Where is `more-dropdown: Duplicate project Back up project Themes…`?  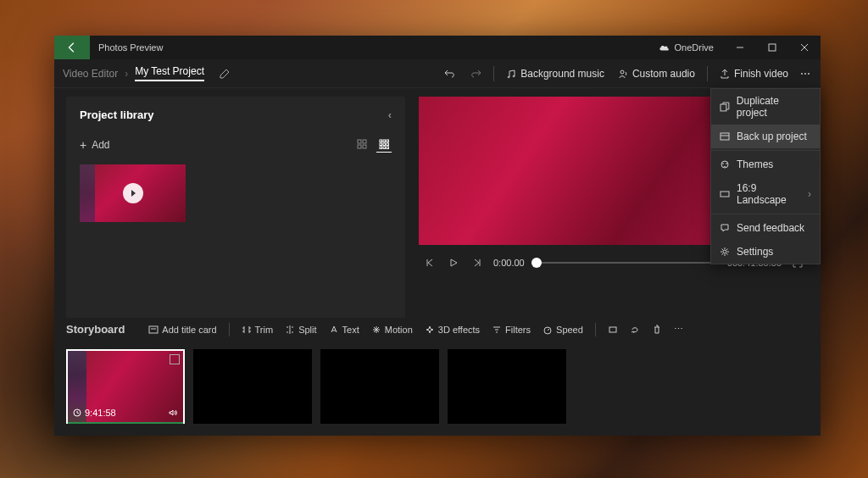 more-dropdown: Duplicate project Back up project Themes… is located at coordinates (765, 176).